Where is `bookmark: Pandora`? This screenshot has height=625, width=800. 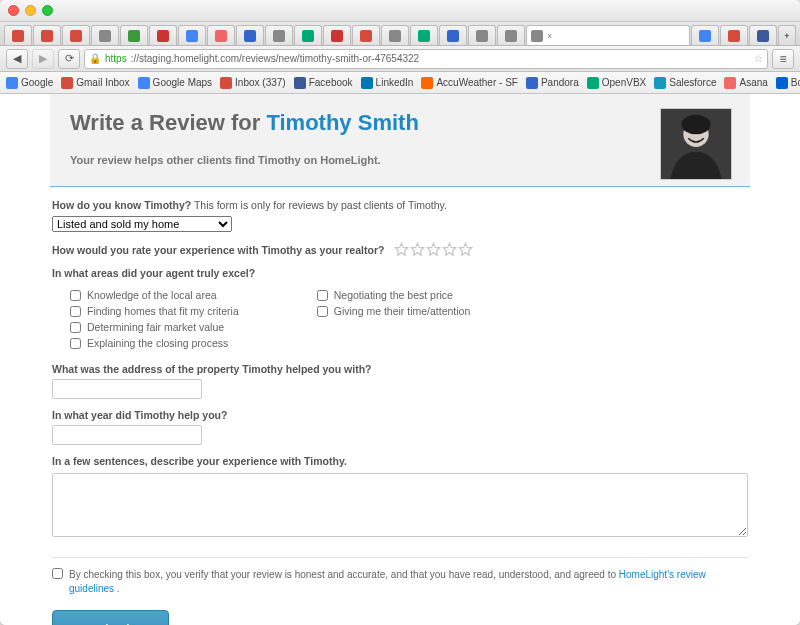
bookmark: Pandora is located at coordinates (552, 83).